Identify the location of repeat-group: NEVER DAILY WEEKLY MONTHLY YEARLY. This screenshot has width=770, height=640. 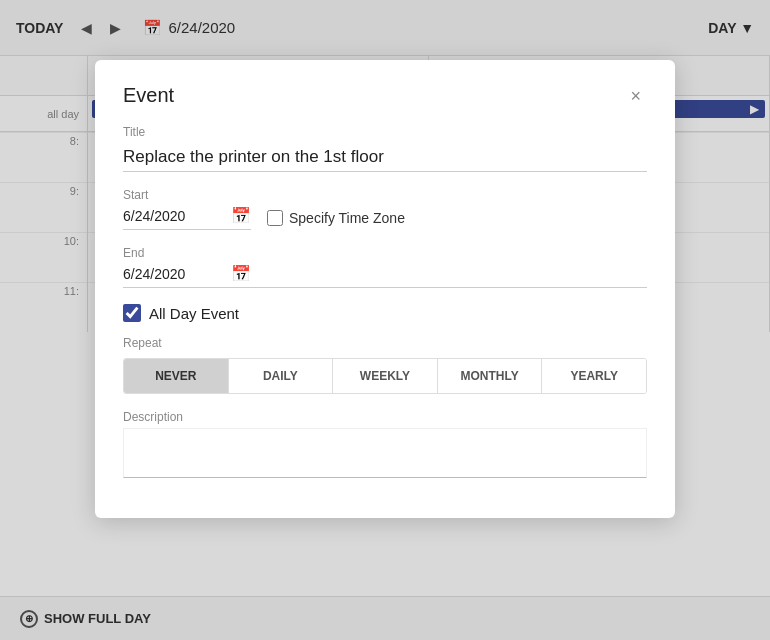
(385, 376).